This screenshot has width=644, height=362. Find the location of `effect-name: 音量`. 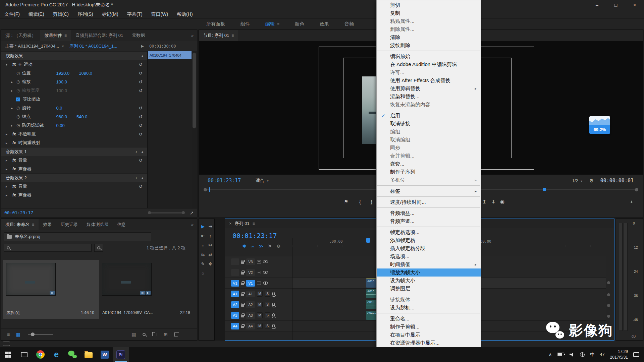

effect-name: 音量 is located at coordinates (23, 186).